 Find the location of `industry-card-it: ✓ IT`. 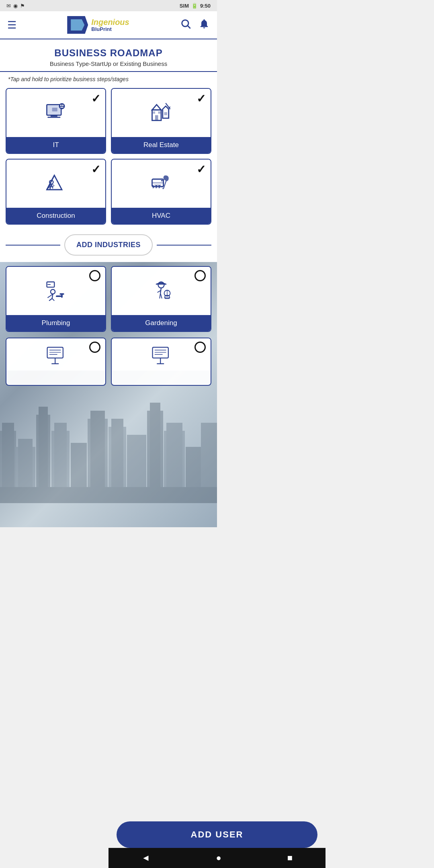

industry-card-it: ✓ IT is located at coordinates (56, 121).